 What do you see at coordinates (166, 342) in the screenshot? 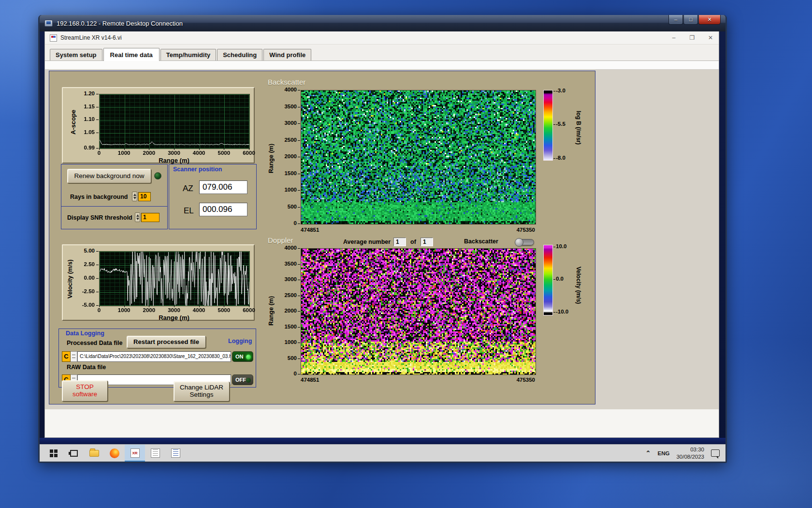
I see `restart-processed-file-button: Restart processed file` at bounding box center [166, 342].